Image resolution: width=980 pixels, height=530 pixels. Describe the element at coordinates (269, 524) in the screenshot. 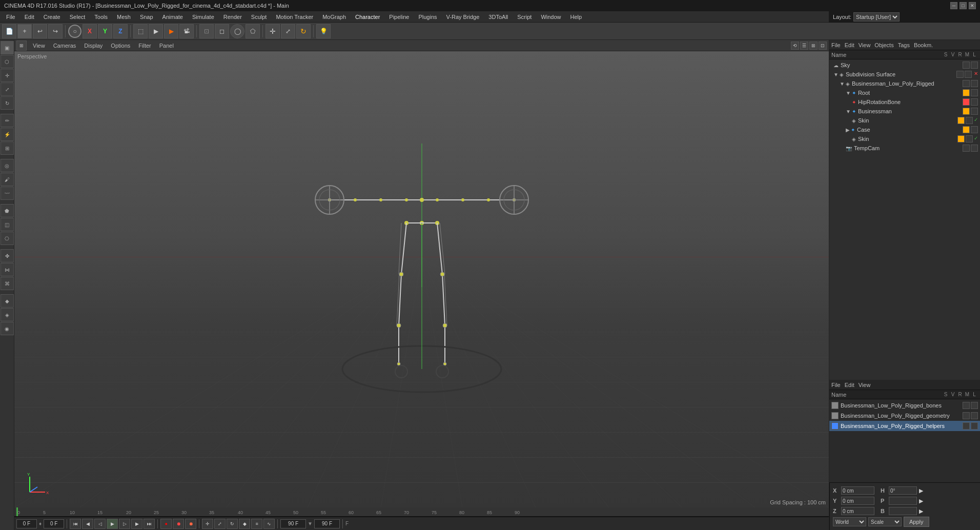

I see `curve-btn: ∿` at that location.